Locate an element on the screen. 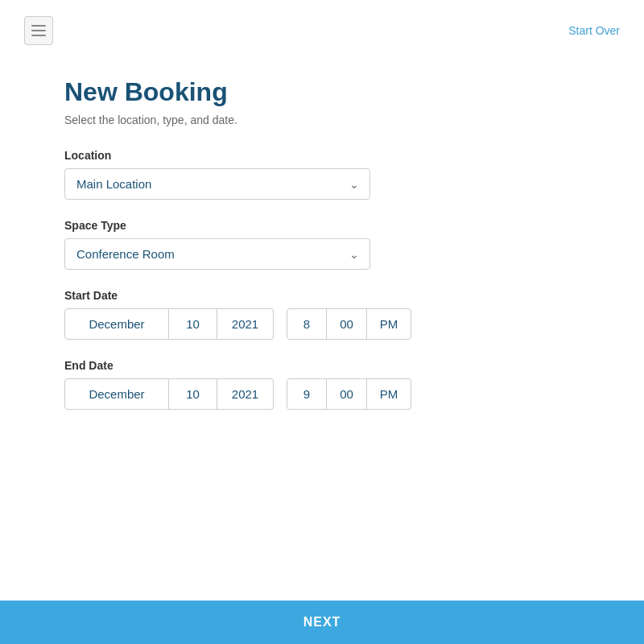 Image resolution: width=644 pixels, height=644 pixels. start-ampm-field: PM is located at coordinates (390, 324).